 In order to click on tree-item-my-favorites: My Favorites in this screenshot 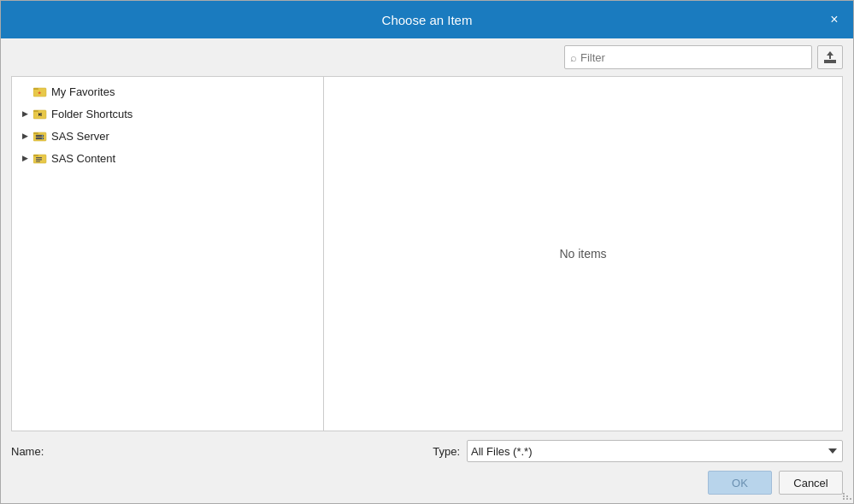, I will do `click(168, 91)`.